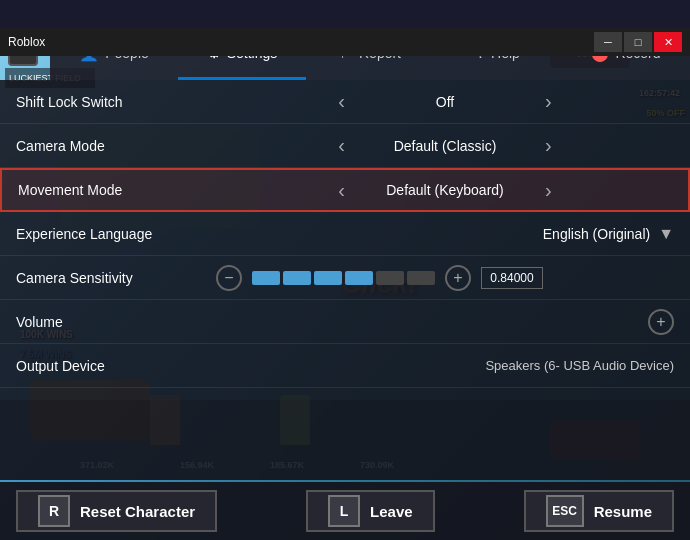 This screenshot has width=690, height=540. I want to click on minimize-button: ─, so click(608, 42).